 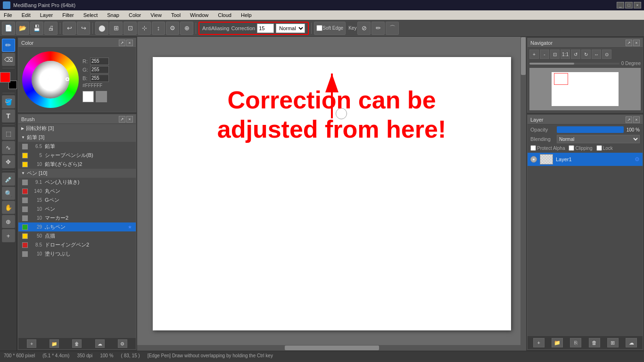 What do you see at coordinates (523, 191) in the screenshot?
I see `canvas-vscroll` at bounding box center [523, 191].